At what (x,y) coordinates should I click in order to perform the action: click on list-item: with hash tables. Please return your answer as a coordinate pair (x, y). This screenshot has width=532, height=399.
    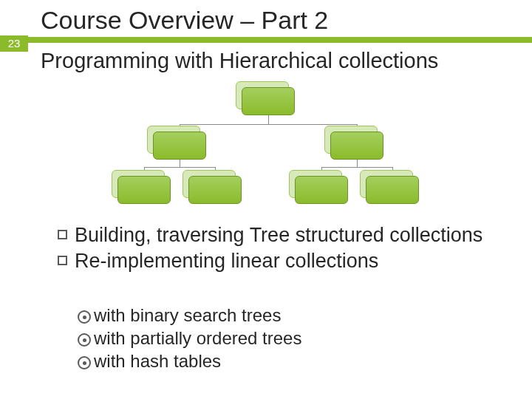
    Looking at the image, I should click on (296, 361).